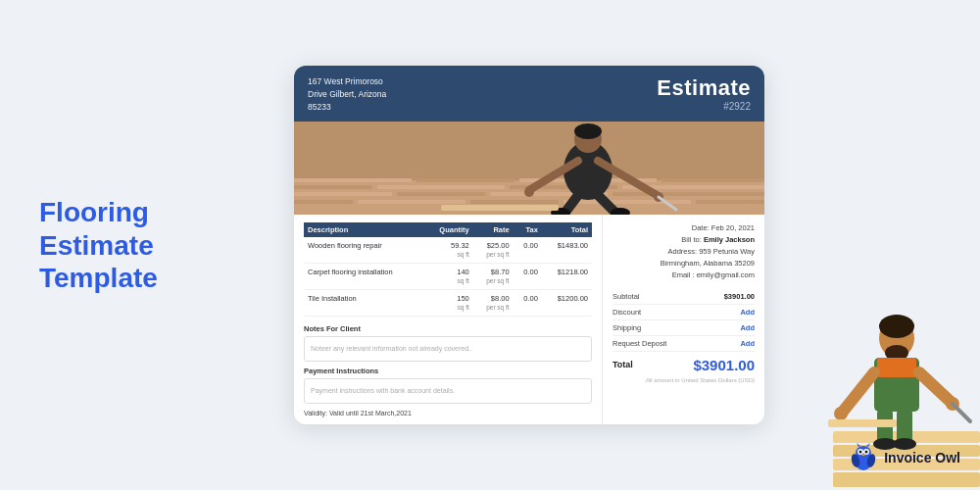  Describe the element at coordinates (494, 276) in the screenshot. I see `cell-rate: $8.70per sq ft` at that location.